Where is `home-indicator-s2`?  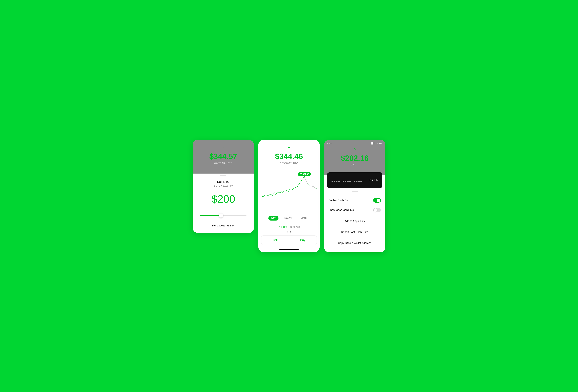
home-indicator-s2 is located at coordinates (289, 250).